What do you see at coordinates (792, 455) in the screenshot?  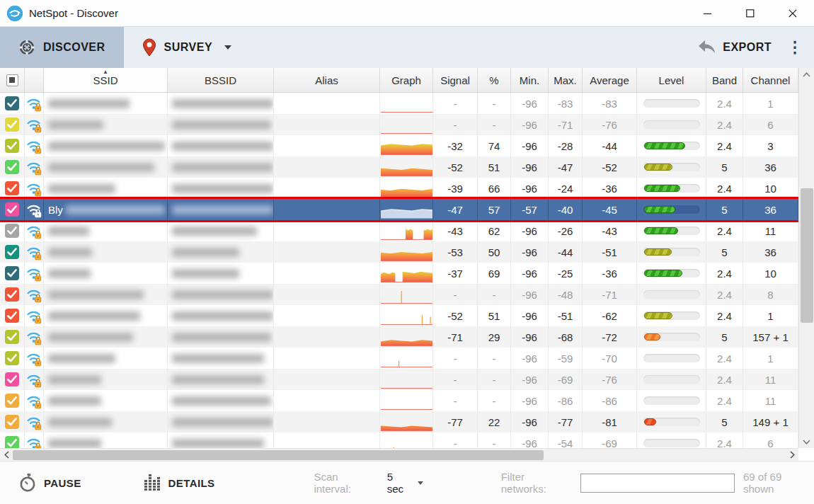 I see `scroll-right-button` at bounding box center [792, 455].